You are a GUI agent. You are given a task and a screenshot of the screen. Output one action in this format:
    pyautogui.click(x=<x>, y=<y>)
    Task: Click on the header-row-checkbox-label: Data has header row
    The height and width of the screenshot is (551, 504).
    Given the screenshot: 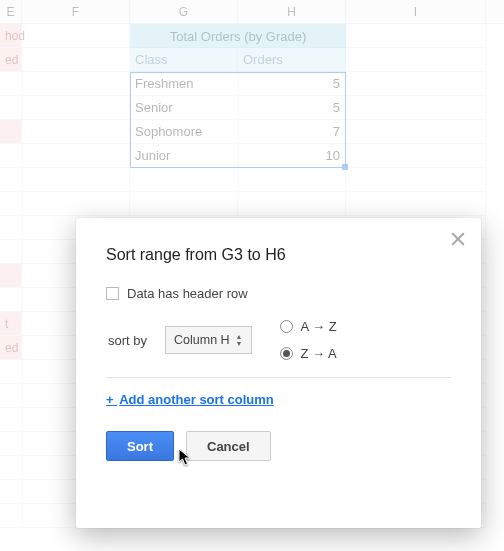 What is the action you would take?
    pyautogui.click(x=188, y=294)
    